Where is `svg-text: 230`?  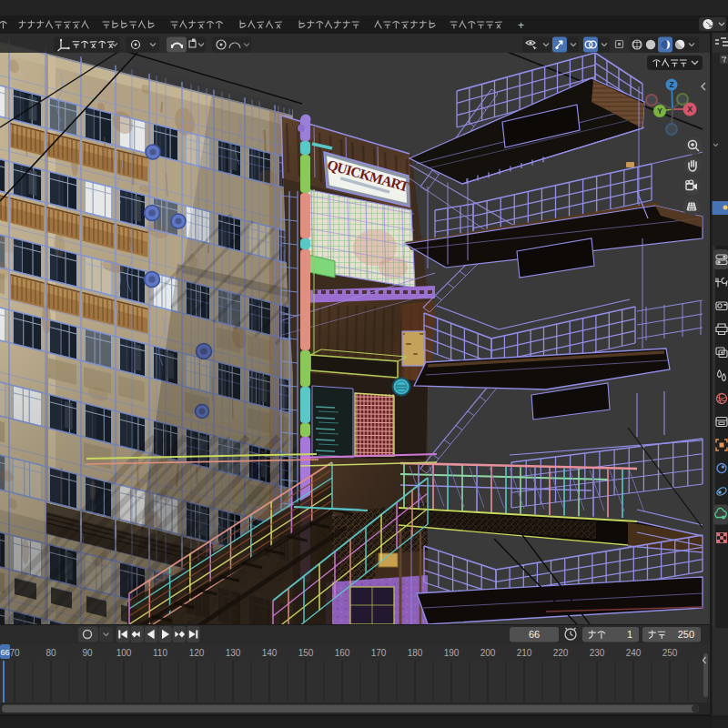
svg-text: 230 is located at coordinates (597, 653).